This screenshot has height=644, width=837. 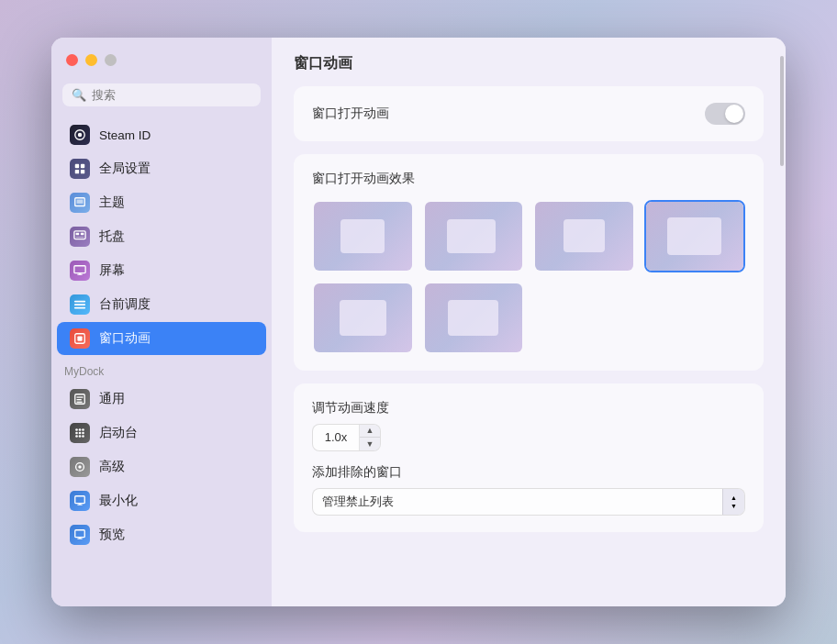 I want to click on open-animation-card: 窗口打开动画, so click(x=529, y=114).